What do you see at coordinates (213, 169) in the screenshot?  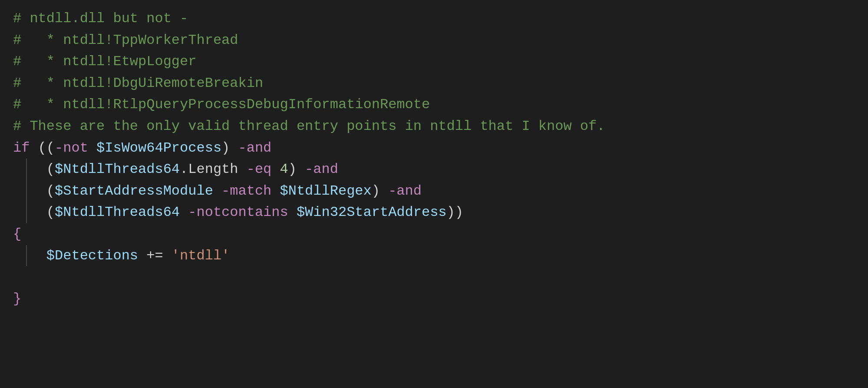 I see `code-token-8-3: .Length` at bounding box center [213, 169].